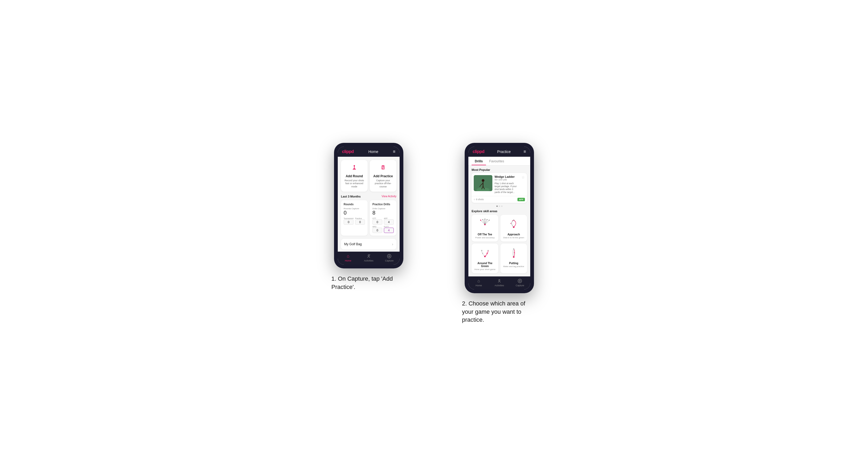  I want to click on drill-desc: Play 1 shot at each target yardage. If y…, so click(507, 188).